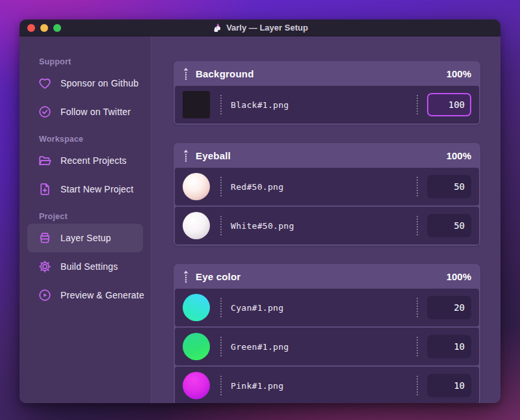  What do you see at coordinates (218, 277) in the screenshot?
I see `layer-group-name: Eye color` at bounding box center [218, 277].